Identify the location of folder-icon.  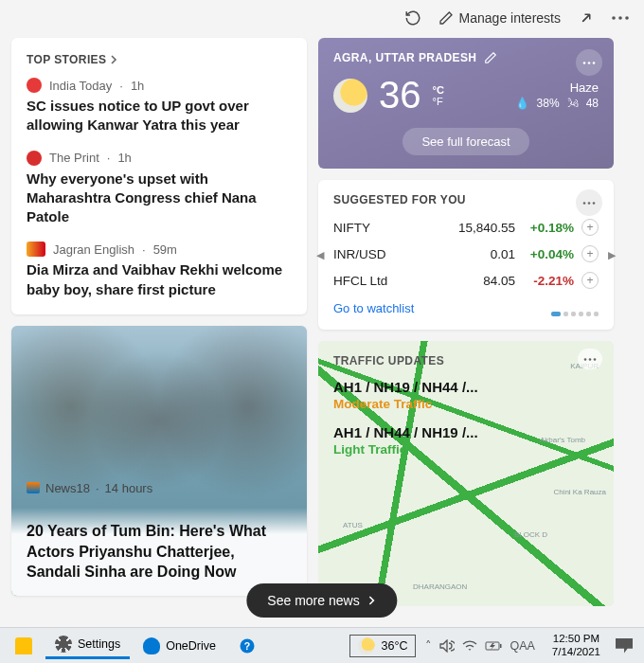
(24, 646).